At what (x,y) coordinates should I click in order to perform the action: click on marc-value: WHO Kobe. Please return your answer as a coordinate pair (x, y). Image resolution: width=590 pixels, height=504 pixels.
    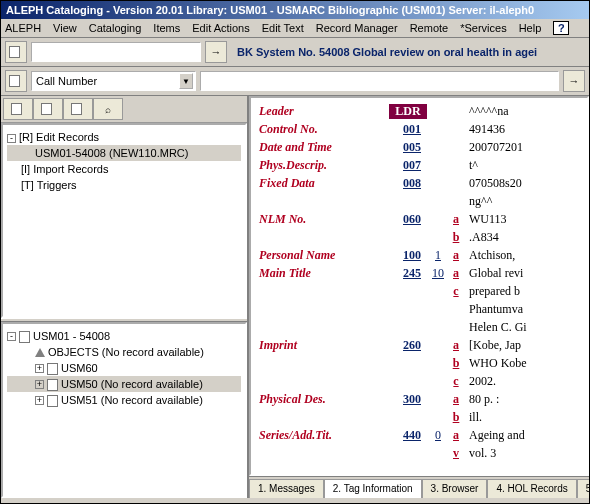
    Looking at the image, I should click on (521, 364).